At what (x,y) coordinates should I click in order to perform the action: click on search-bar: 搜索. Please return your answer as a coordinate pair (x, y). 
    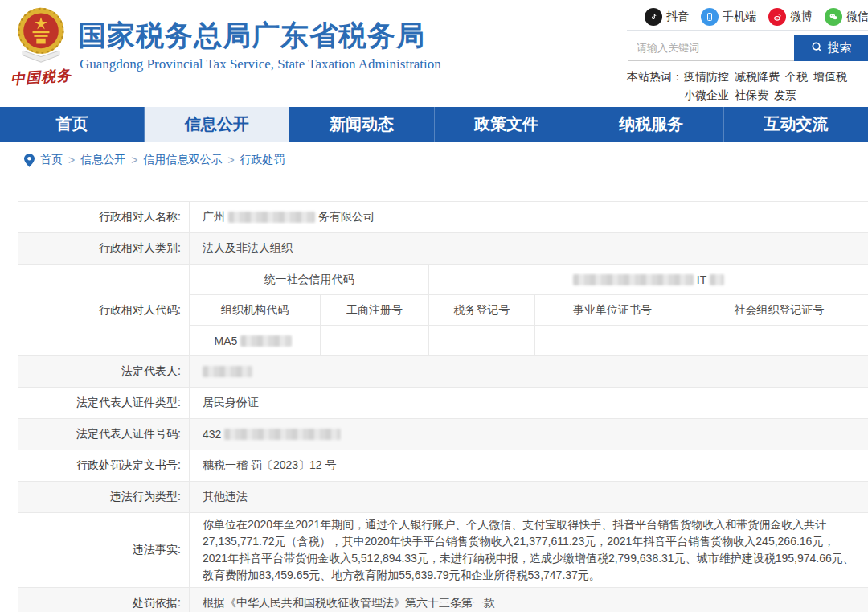
    Looking at the image, I should click on (747, 48).